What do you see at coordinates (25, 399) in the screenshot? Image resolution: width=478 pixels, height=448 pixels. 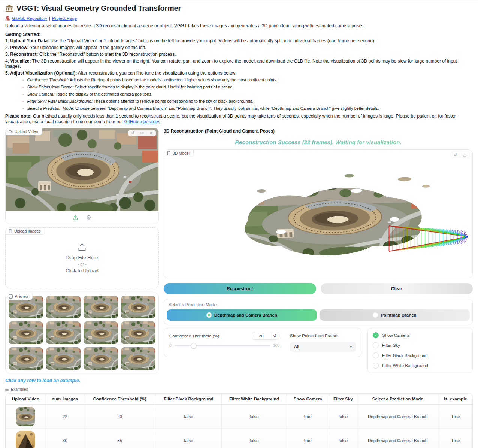 I see `examples-column-header: Upload Video` at bounding box center [25, 399].